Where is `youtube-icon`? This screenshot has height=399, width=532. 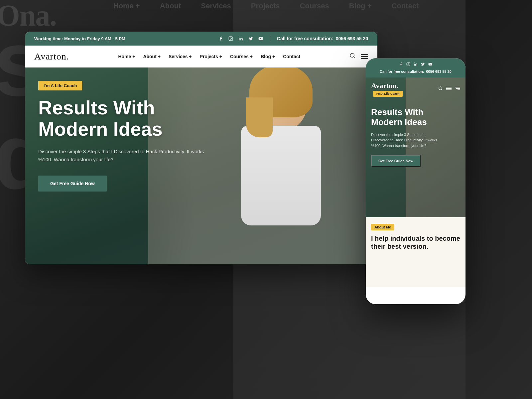
youtube-icon is located at coordinates (261, 39).